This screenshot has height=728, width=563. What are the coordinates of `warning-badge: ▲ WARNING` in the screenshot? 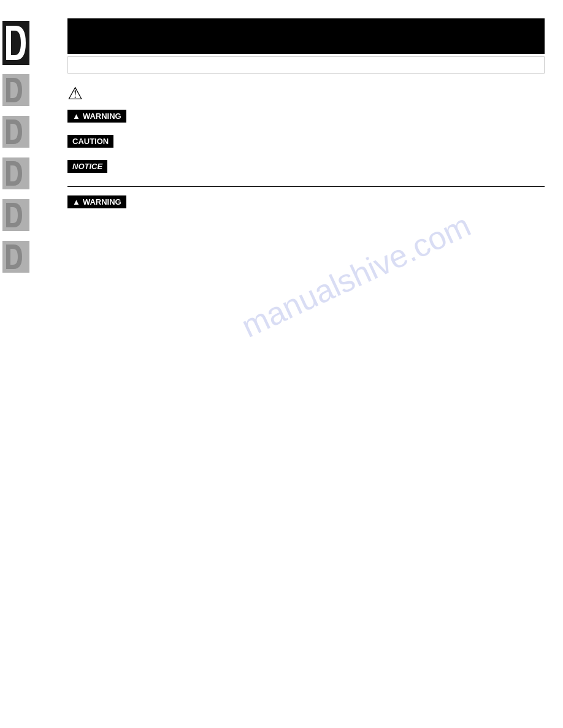 It's located at (97, 116).